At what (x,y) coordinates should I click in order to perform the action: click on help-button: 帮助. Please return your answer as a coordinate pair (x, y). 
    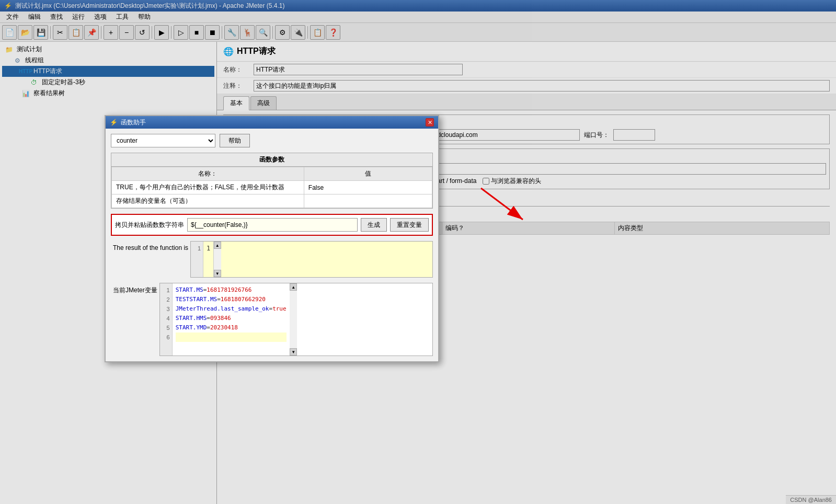
    Looking at the image, I should click on (235, 141).